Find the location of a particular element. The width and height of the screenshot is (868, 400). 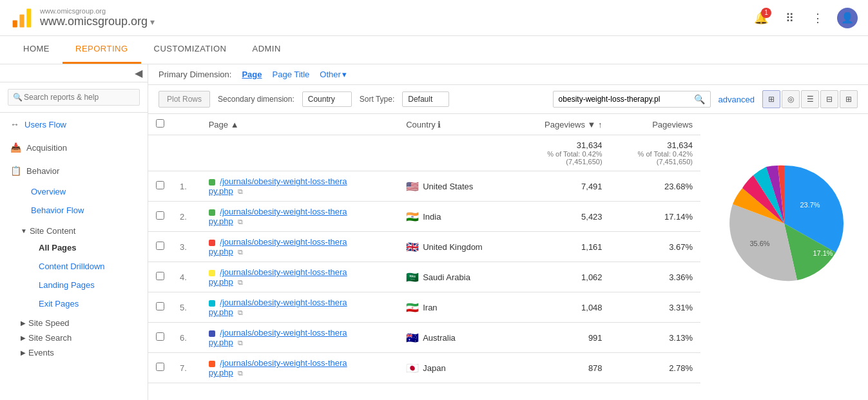

more-icon: ⋮ is located at coordinates (818, 18).